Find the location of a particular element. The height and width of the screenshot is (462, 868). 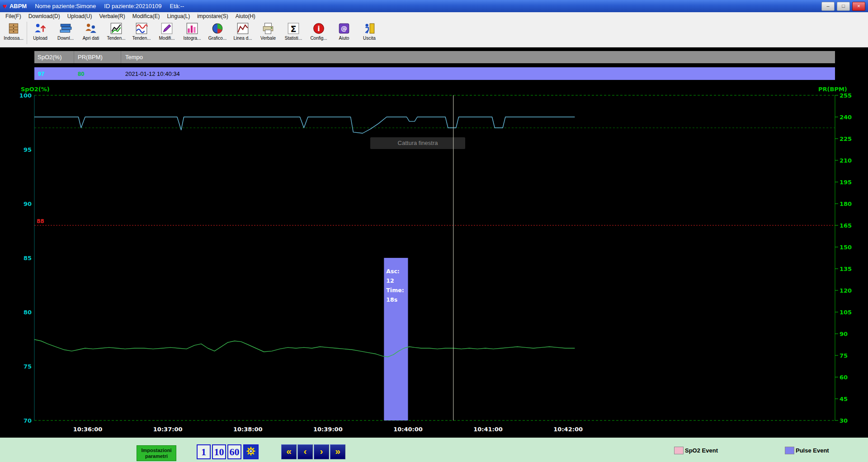

toolbar-button-tendenza-2: Tenden... is located at coordinates (142, 34).